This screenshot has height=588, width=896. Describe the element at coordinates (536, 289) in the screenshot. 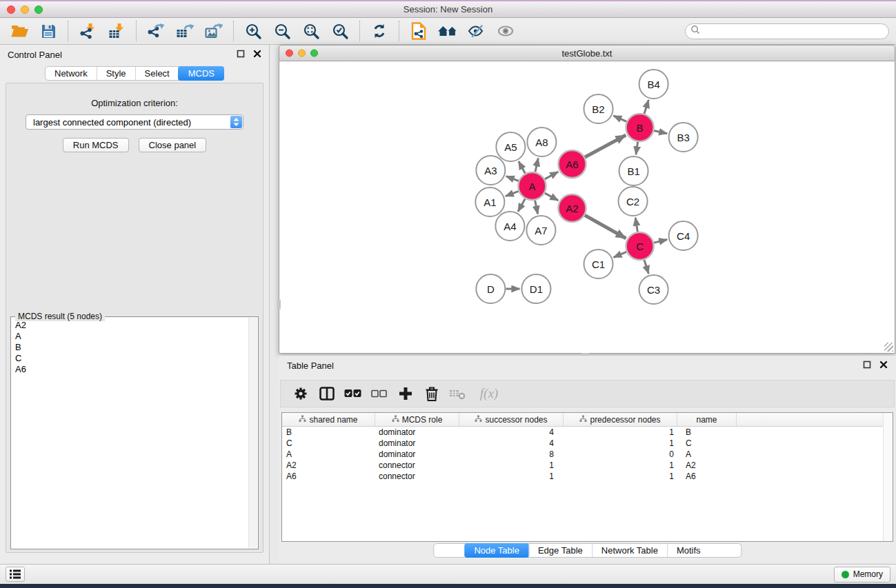

I see `graph-node-D1: D1` at that location.